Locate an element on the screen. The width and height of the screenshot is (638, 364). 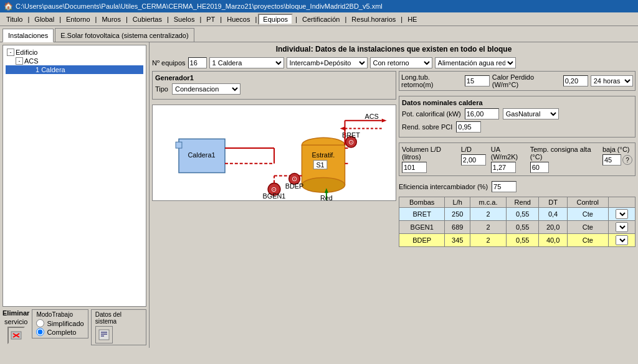
servicio-label: servicio is located at coordinates (16, 322).